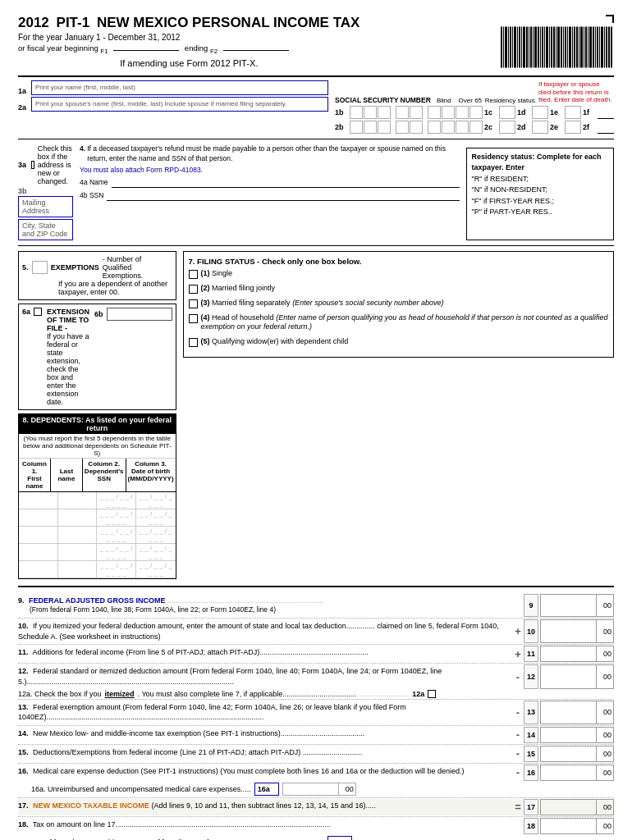 This screenshot has width=632, height=840. What do you see at coordinates (577, 676) in the screenshot?
I see `line12-amount: 00` at bounding box center [577, 676].